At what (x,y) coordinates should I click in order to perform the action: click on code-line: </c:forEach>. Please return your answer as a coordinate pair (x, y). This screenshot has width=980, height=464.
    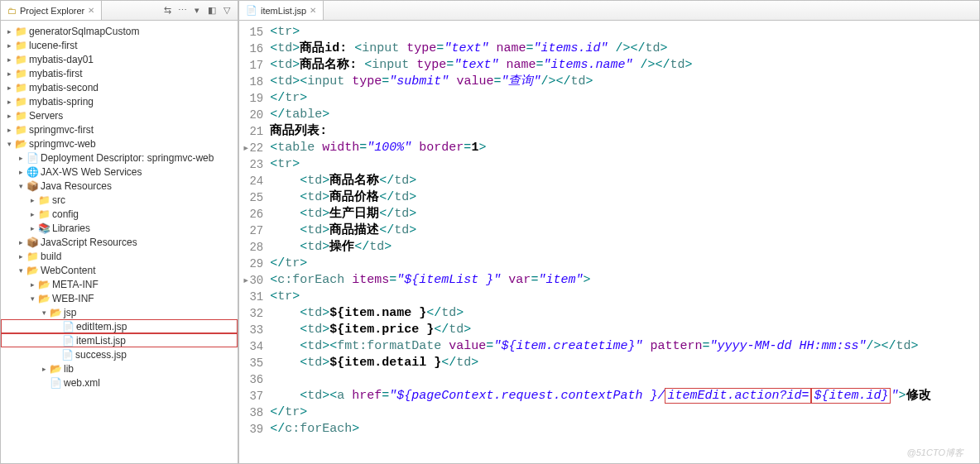
    Looking at the image, I should click on (600, 429).